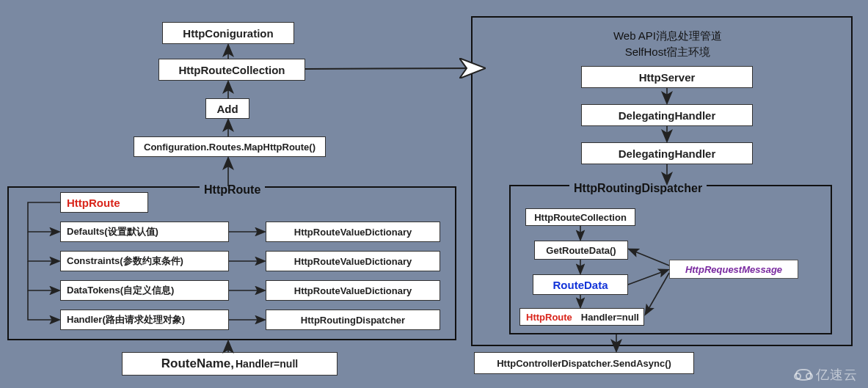 This screenshot has height=388, width=868. Describe the element at coordinates (113, 232) in the screenshot. I see `text: Defaults(设置默认值)` at that location.